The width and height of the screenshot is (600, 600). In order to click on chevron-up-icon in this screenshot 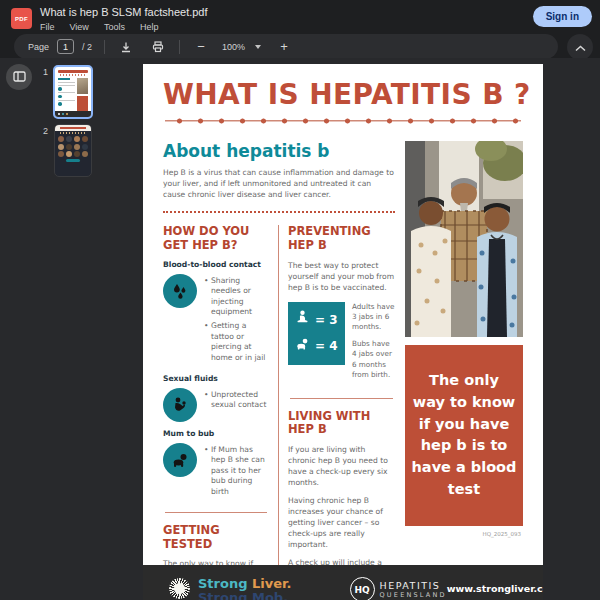, I will do `click(580, 48)`.